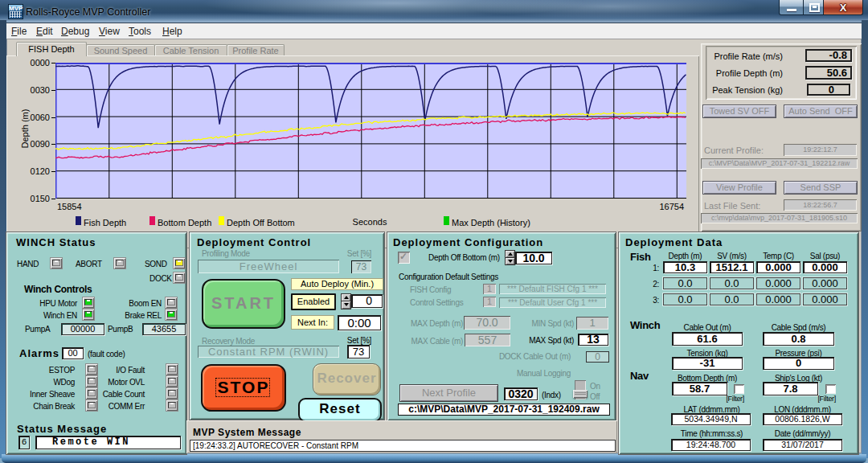 The height and width of the screenshot is (463, 868). Describe the element at coordinates (843, 8) in the screenshot. I see `close-button: X` at that location.